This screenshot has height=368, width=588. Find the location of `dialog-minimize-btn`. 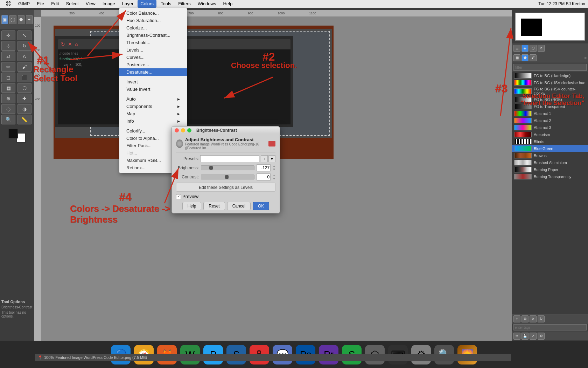

dialog-minimize-btn is located at coordinates (183, 130).